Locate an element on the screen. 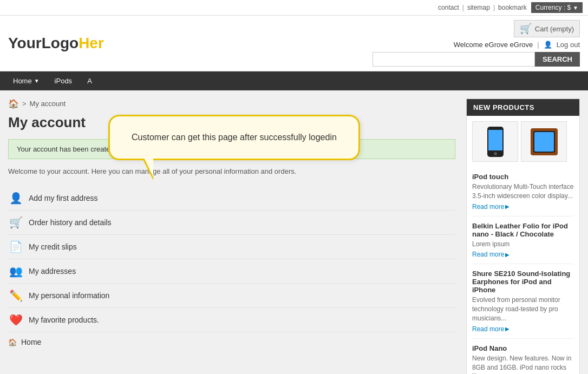 Image resolution: width=588 pixels, height=374 pixels. user-icon: 👤 is located at coordinates (548, 44).